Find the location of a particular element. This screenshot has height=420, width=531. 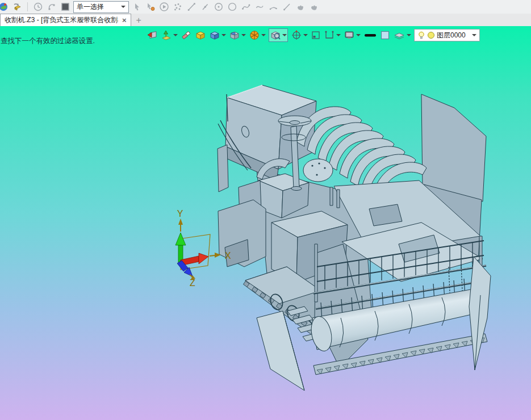

sketch-line-icon is located at coordinates (287, 7).